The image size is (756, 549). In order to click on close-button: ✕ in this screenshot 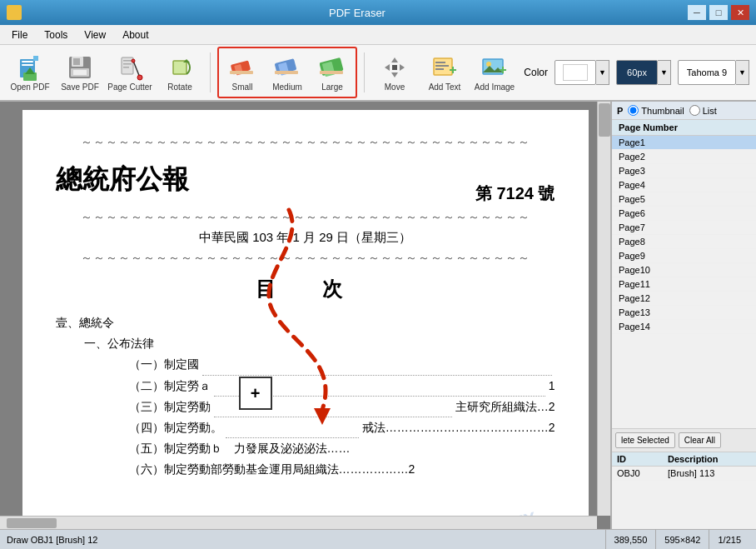, I will do `click(740, 12)`.